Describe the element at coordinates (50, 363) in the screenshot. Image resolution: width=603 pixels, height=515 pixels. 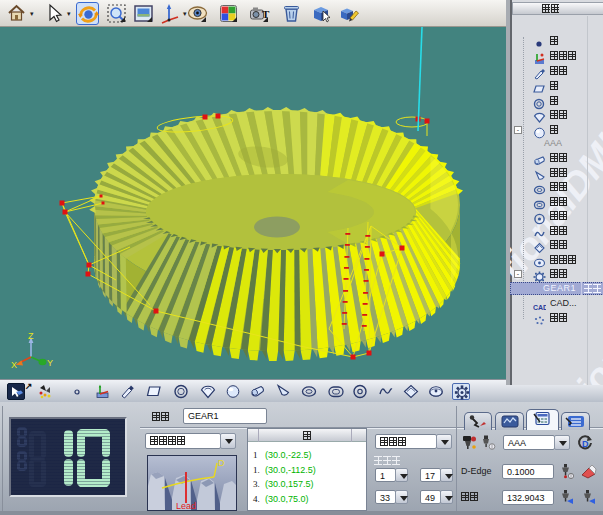
I see `svg-text: Y` at that location.